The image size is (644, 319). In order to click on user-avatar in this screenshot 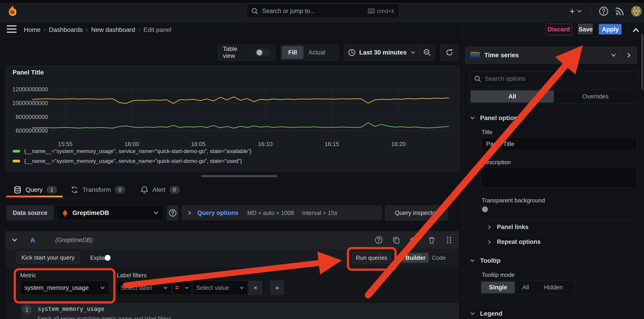, I will do `click(636, 11)`.